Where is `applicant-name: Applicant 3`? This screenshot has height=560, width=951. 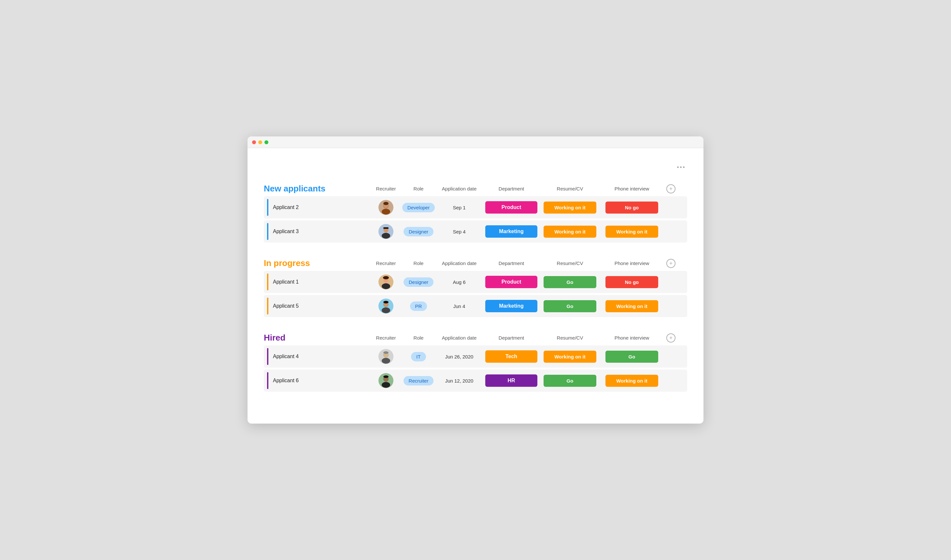
applicant-name: Applicant 3 is located at coordinates (286, 232).